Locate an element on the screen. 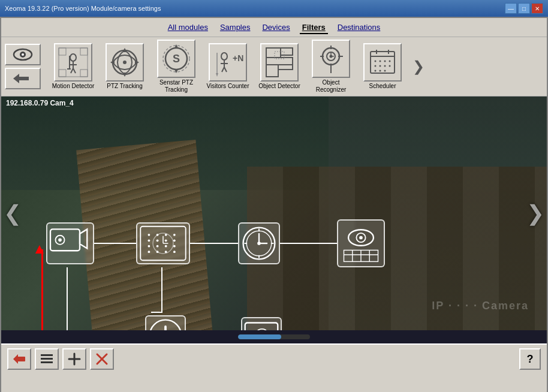  tab-all-modules: All modules is located at coordinates (188, 28).